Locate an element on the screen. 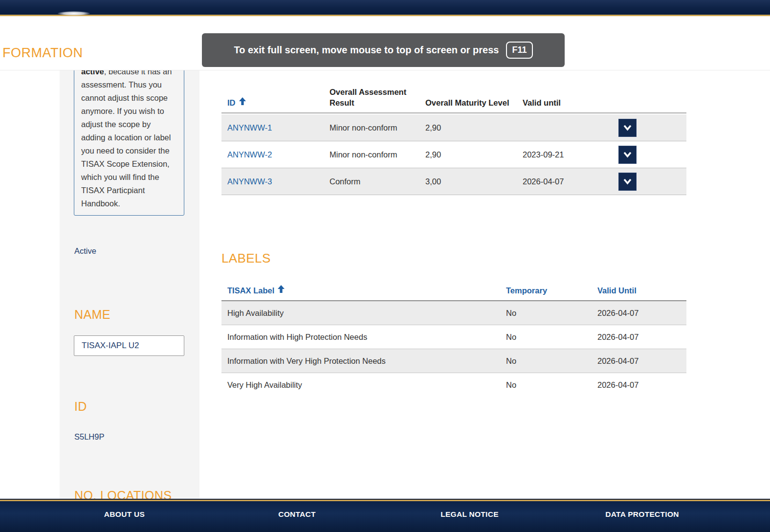 The image size is (770, 532). label-name: Information with Very High Protection Ne… is located at coordinates (361, 361).